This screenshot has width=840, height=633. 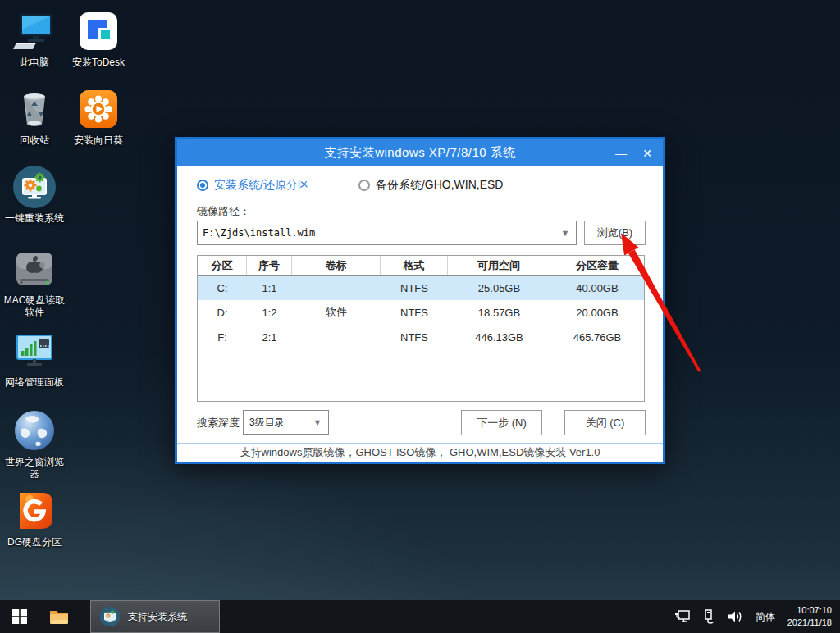 What do you see at coordinates (269, 313) in the screenshot?
I see `cell-index: 1:2` at bounding box center [269, 313].